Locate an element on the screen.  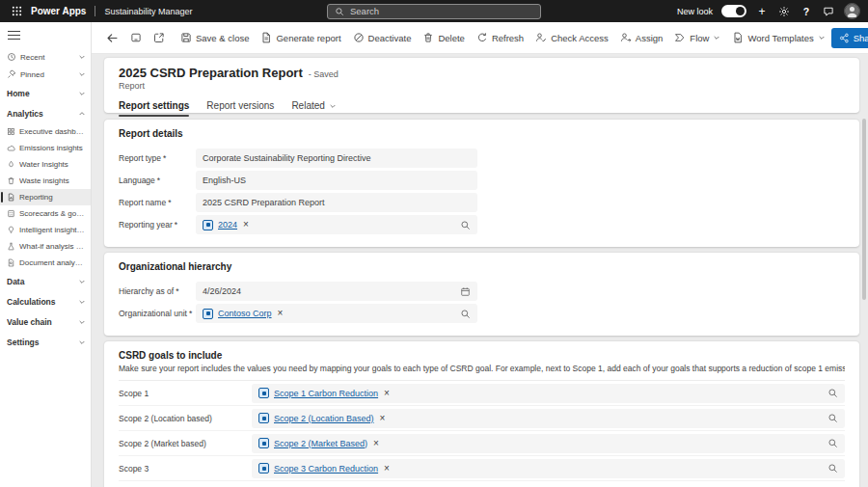
report-type-field: Corporate Sustainability Reporting Direc… is located at coordinates (337, 158).